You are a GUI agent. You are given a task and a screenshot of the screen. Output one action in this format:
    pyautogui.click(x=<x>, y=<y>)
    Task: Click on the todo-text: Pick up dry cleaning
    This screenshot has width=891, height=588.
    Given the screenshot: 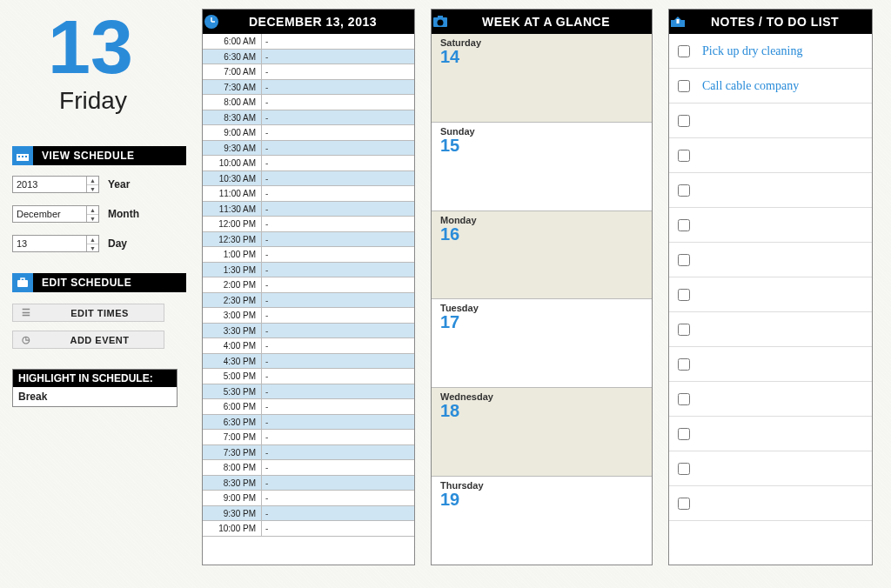 What is the action you would take?
    pyautogui.click(x=752, y=51)
    